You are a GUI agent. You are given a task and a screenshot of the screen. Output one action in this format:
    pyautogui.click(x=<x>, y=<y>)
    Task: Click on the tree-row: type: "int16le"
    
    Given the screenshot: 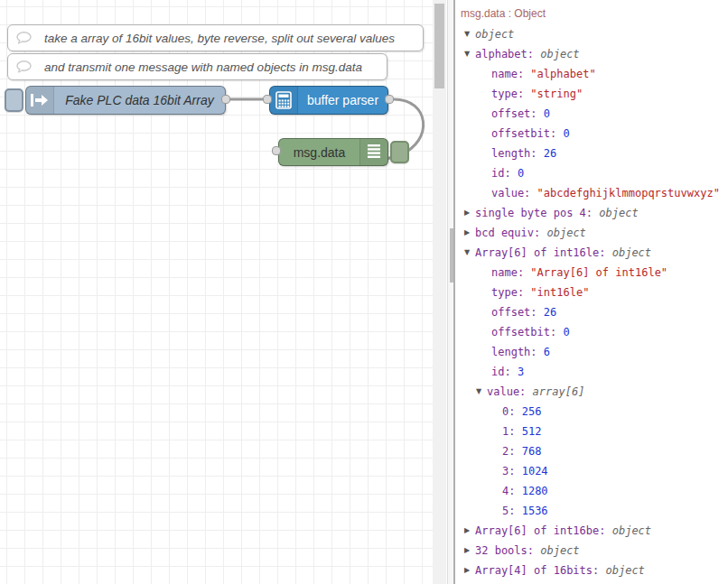 What is the action you would take?
    pyautogui.click(x=592, y=292)
    